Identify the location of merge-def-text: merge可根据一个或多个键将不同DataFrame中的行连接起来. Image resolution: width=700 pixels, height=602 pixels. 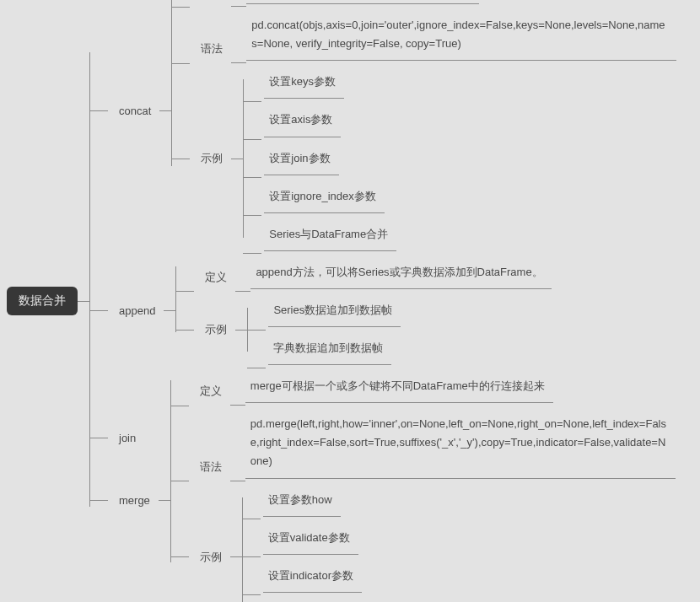
(400, 386).